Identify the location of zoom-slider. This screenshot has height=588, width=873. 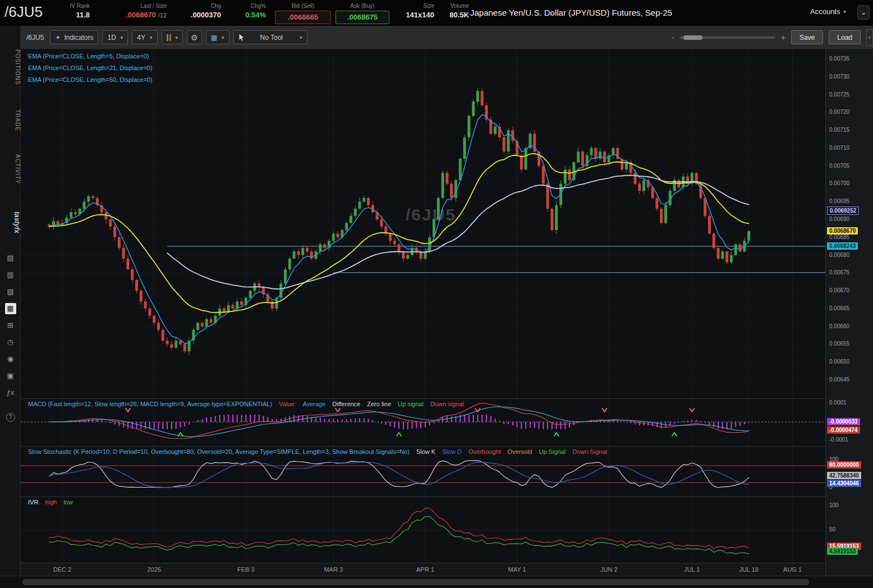
(728, 38).